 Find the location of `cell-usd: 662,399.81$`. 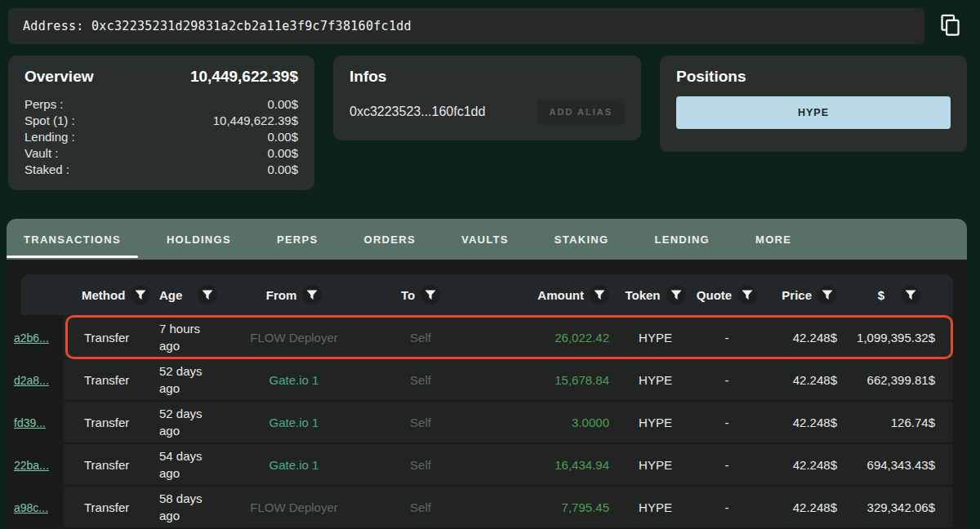

cell-usd: 662,399.81$ is located at coordinates (899, 380).